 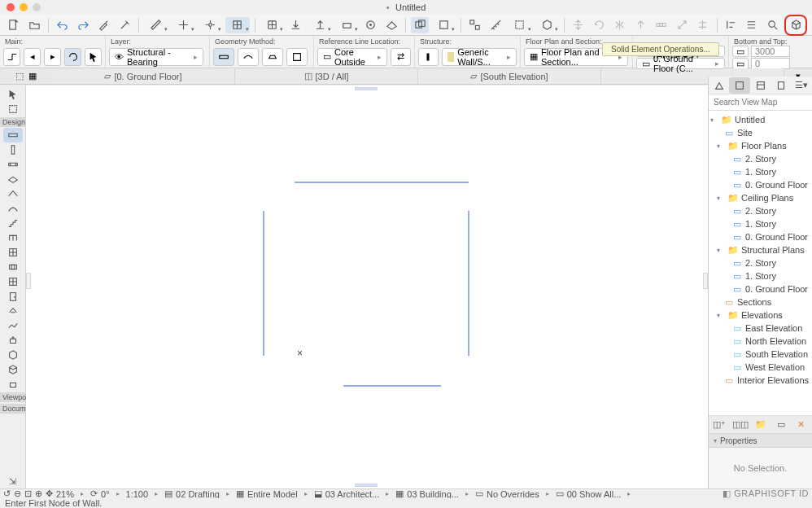 What do you see at coordinates (796, 25) in the screenshot?
I see `solid-element-operations-icon` at bounding box center [796, 25].